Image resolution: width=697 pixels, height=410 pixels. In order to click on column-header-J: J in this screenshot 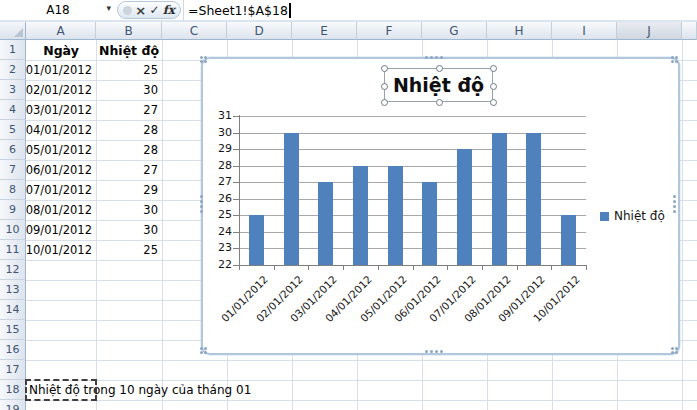, I will do `click(650, 31)`.